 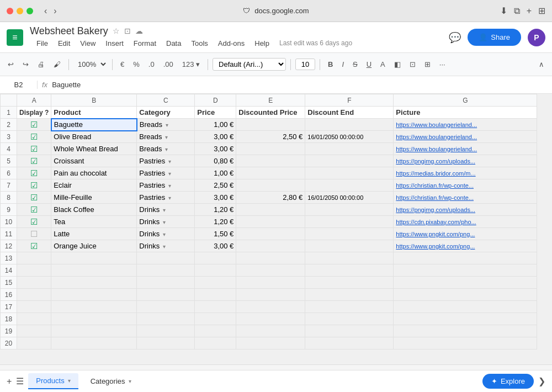 I want to click on menu-file: File, so click(x=42, y=43).